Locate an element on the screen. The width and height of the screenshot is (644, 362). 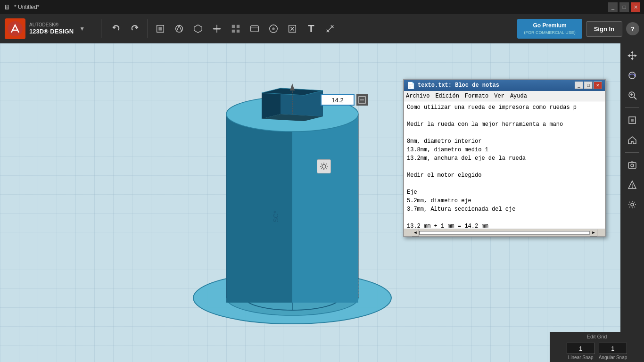
notepad-maximize: □ is located at coordinates (588, 85).